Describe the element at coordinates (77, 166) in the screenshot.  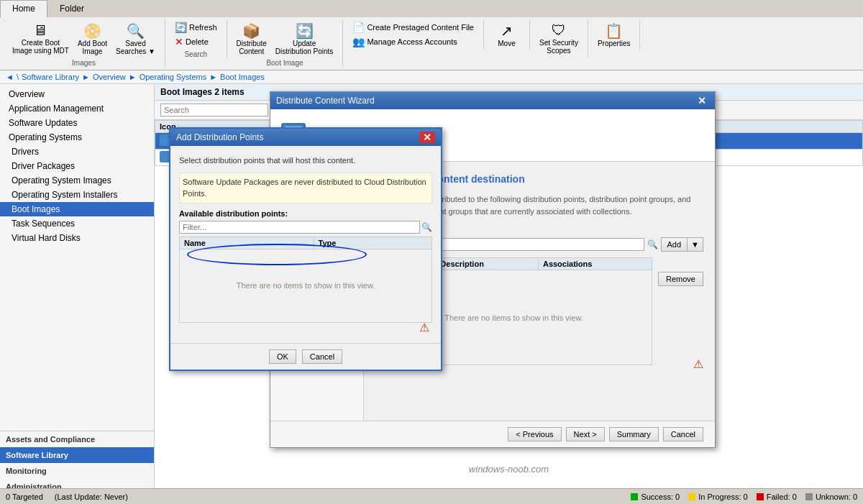
I see `sidebar-driver-packages: Driver Packages` at that location.